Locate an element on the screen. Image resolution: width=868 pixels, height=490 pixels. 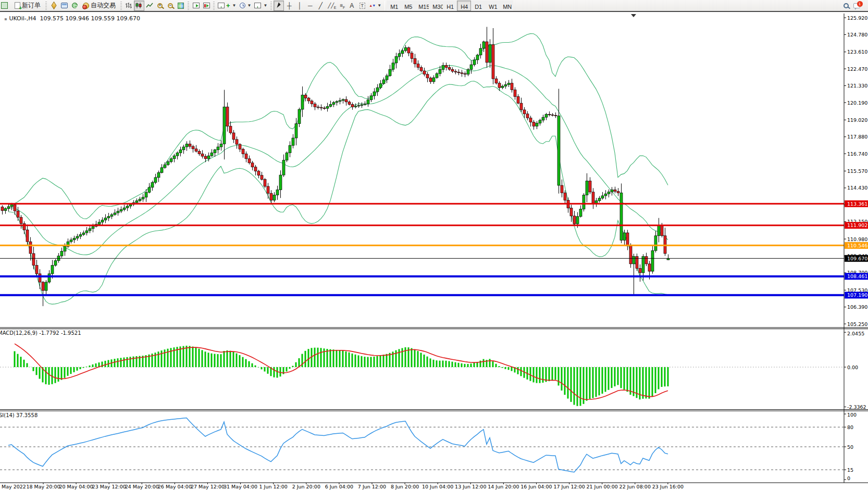
bar-chart-icon is located at coordinates (129, 5).